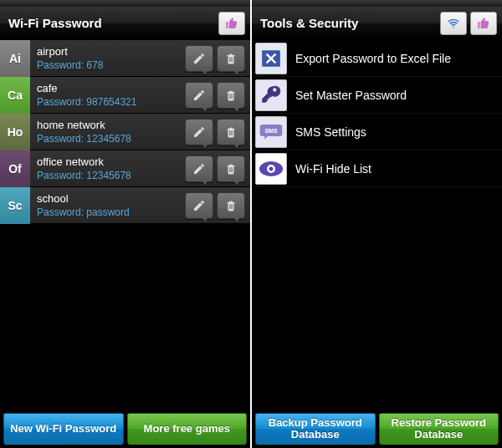 This screenshot has height=448, width=502. What do you see at coordinates (15, 206) in the screenshot?
I see `wifi-badge: Sc` at bounding box center [15, 206].